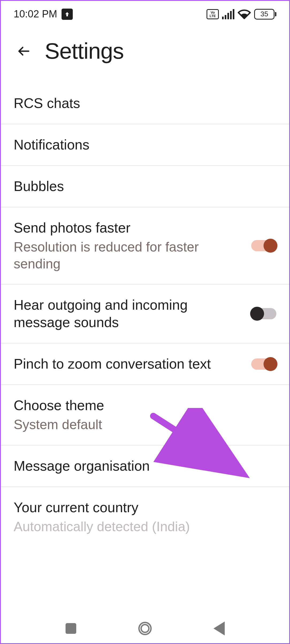 The image size is (290, 644). What do you see at coordinates (141, 103) in the screenshot?
I see `item-title: RCS chats` at bounding box center [141, 103].